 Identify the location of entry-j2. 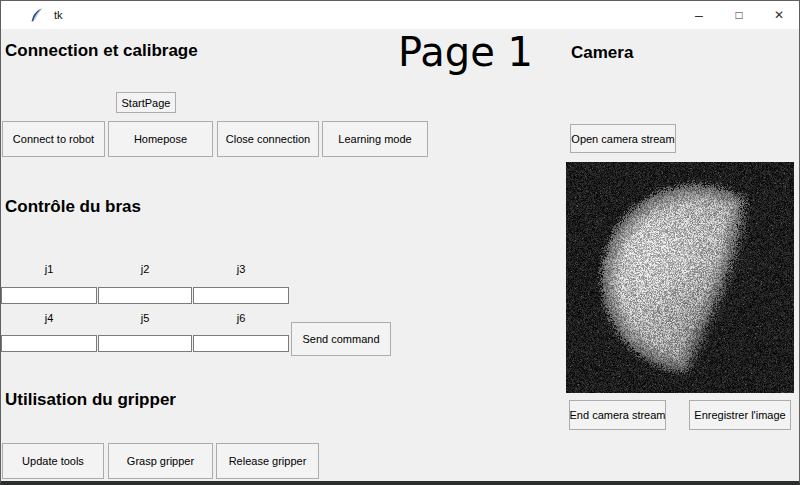
(145, 296).